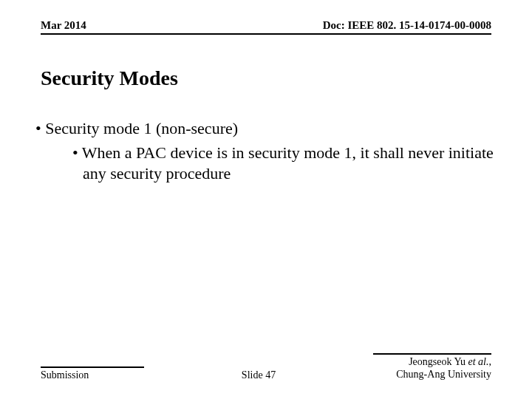  I want to click on slide-header: Mar 2014 Doc: IEEE 802. 15-14-0174-00-00…, so click(266, 27).